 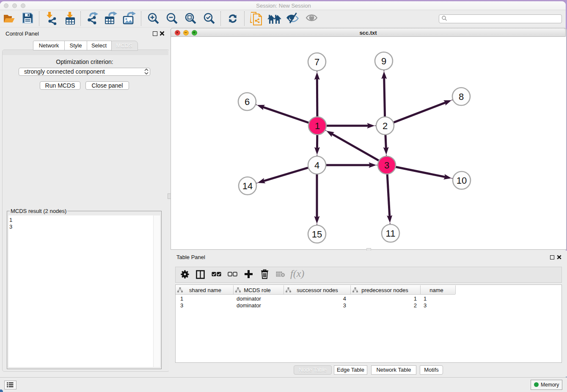 I want to click on svg-text: 1, so click(x=317, y=126).